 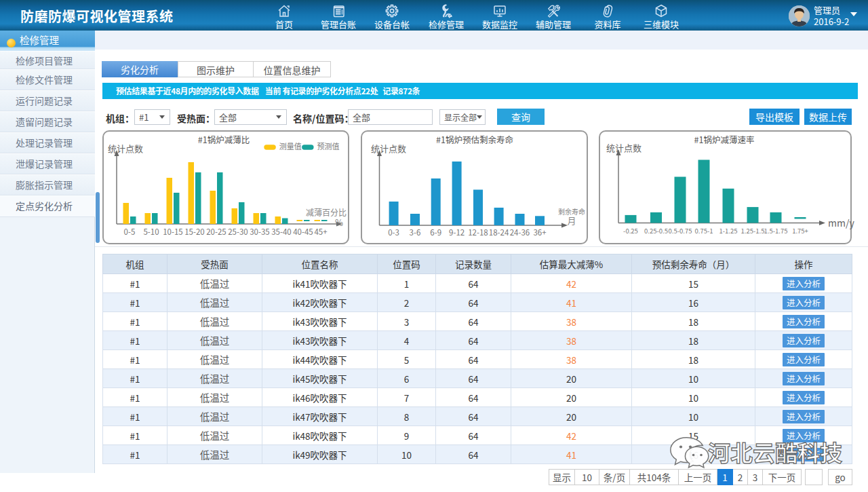 What do you see at coordinates (328, 146) in the screenshot?
I see `svg-text: 预测值` at bounding box center [328, 146].